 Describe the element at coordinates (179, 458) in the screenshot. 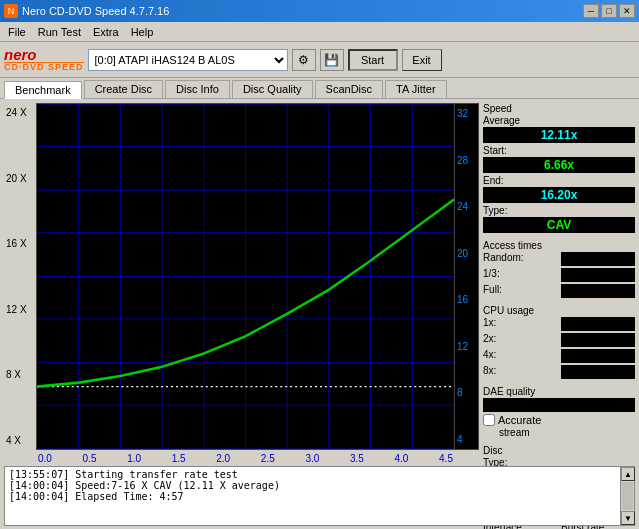

I see `x-1.5: 1.5` at that location.